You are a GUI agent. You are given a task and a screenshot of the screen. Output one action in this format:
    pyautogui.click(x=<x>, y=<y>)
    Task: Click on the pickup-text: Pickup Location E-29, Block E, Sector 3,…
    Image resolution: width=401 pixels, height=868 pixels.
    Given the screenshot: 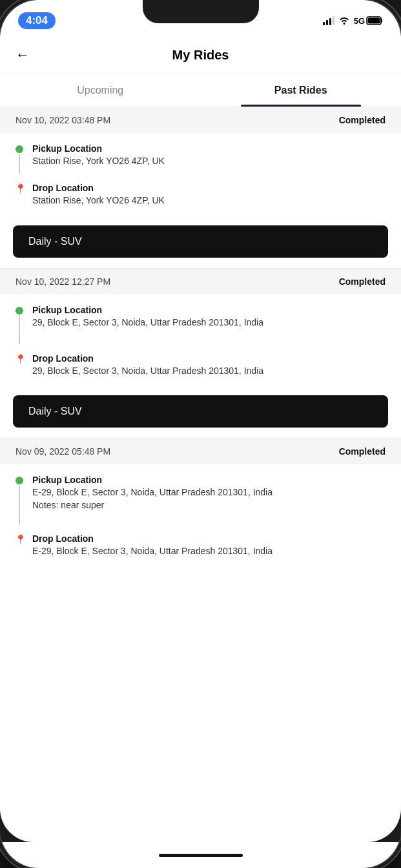 What is the action you would take?
    pyautogui.click(x=209, y=493)
    